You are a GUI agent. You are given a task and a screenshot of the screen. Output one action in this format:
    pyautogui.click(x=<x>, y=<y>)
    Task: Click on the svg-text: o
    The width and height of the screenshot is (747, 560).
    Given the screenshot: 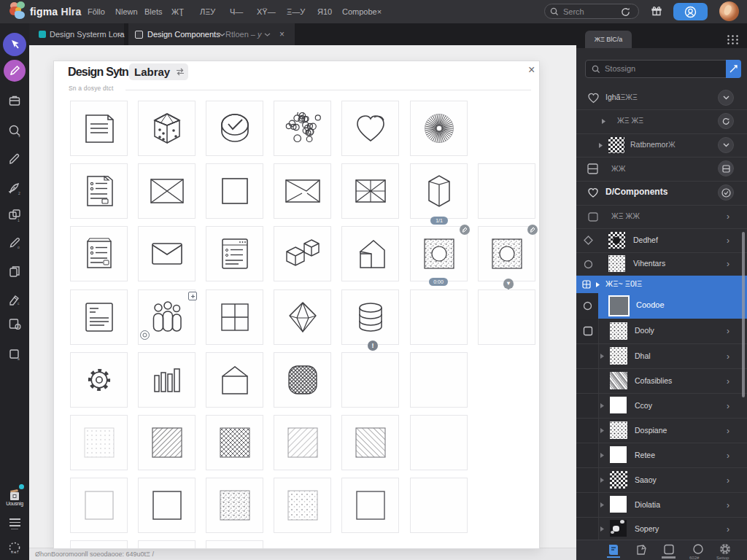 What is the action you would take?
    pyautogui.click(x=19, y=247)
    